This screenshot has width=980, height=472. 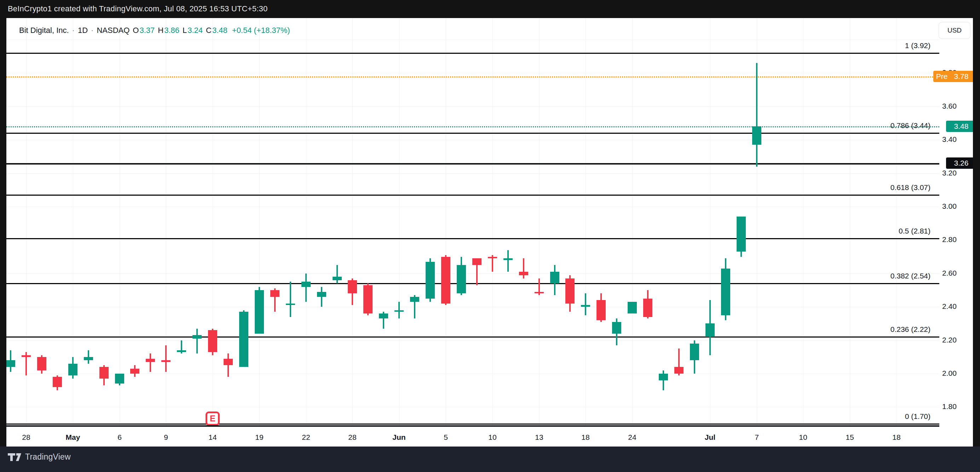 What do you see at coordinates (957, 407) in the screenshot?
I see `price-axis-tick: 1.80` at bounding box center [957, 407].